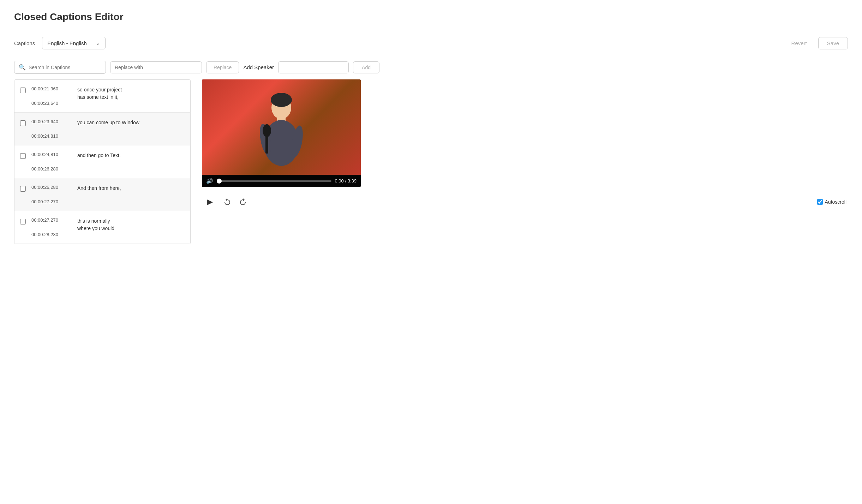 The image size is (862, 504). I want to click on video-container: 🔊 0:00 / 3:39, so click(281, 133).